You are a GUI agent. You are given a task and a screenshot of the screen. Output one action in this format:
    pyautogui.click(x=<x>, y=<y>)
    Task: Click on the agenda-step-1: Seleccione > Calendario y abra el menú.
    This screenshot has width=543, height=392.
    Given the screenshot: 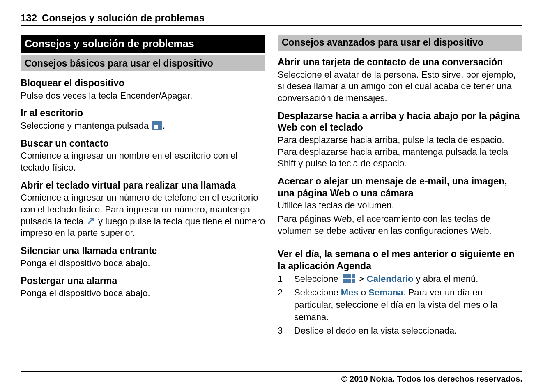 What is the action you would take?
    pyautogui.click(x=400, y=279)
    